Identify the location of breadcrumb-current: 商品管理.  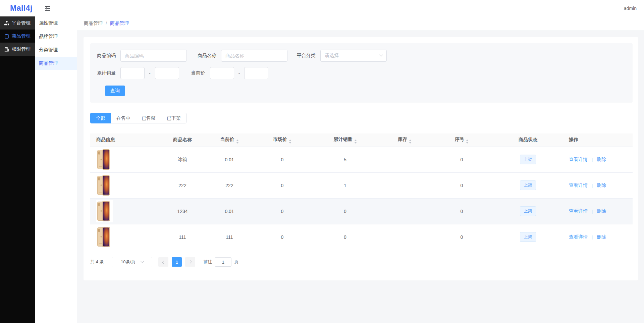
(119, 23).